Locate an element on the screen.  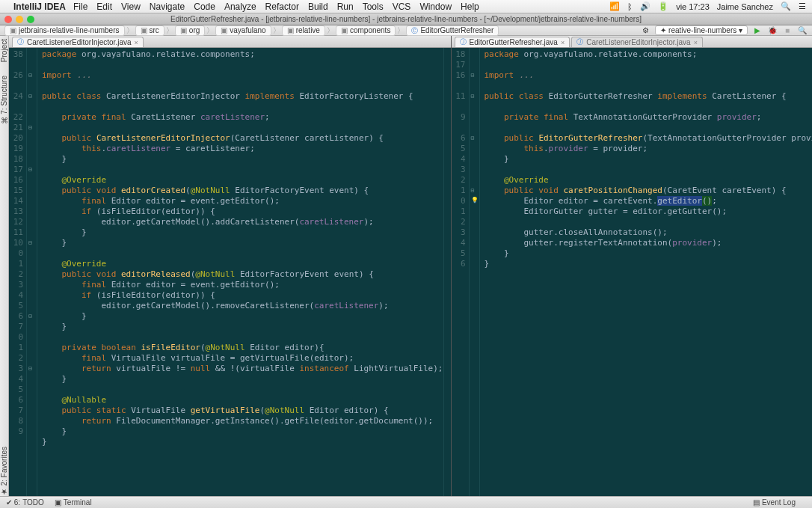
menu-view: View is located at coordinates (131, 7).